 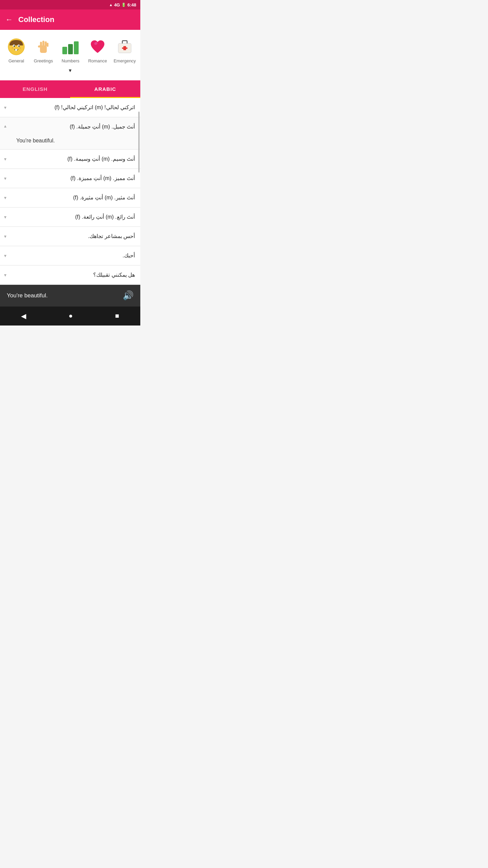 I want to click on svg-text: 3, so click(x=76, y=40).